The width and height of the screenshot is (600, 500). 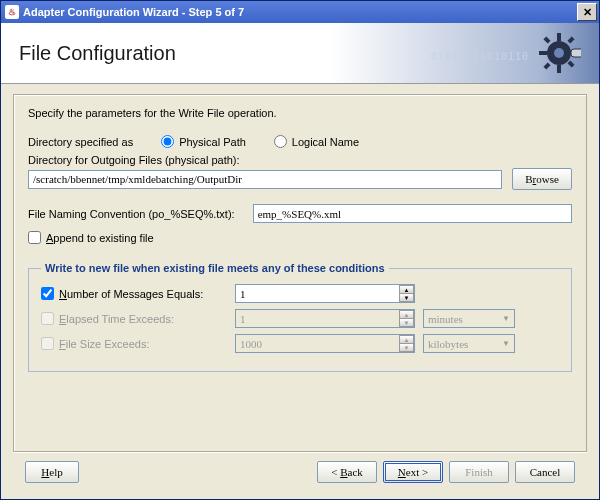 What do you see at coordinates (168, 142) in the screenshot?
I see `radio-physical-input` at bounding box center [168, 142].